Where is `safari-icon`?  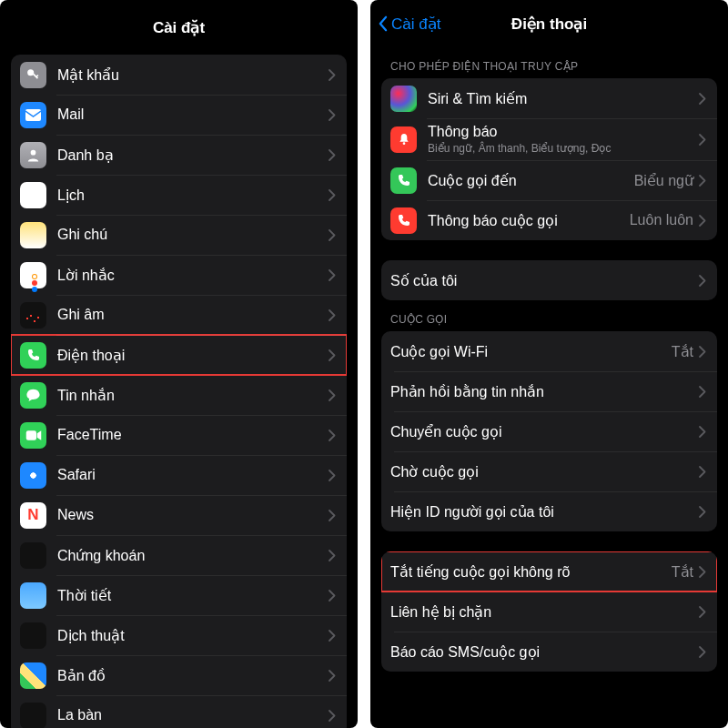 safari-icon is located at coordinates (33, 475).